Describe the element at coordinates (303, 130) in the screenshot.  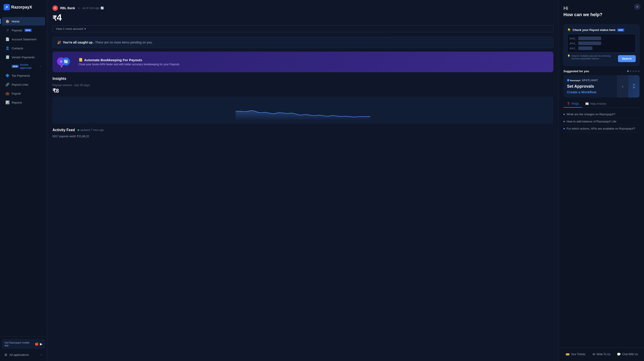
I see `activity-header: Activity Feed updated 7 mins ago` at that location.